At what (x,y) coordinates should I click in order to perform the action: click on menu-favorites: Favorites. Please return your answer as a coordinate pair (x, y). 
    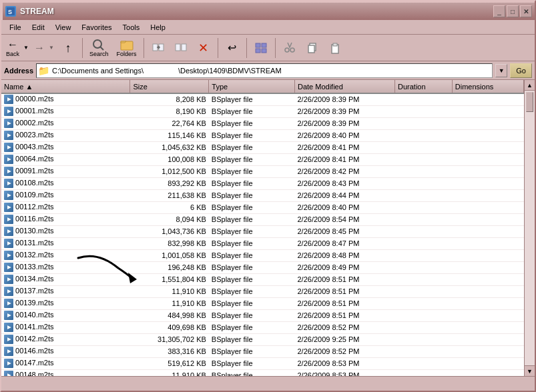
    Looking at the image, I should click on (96, 27).